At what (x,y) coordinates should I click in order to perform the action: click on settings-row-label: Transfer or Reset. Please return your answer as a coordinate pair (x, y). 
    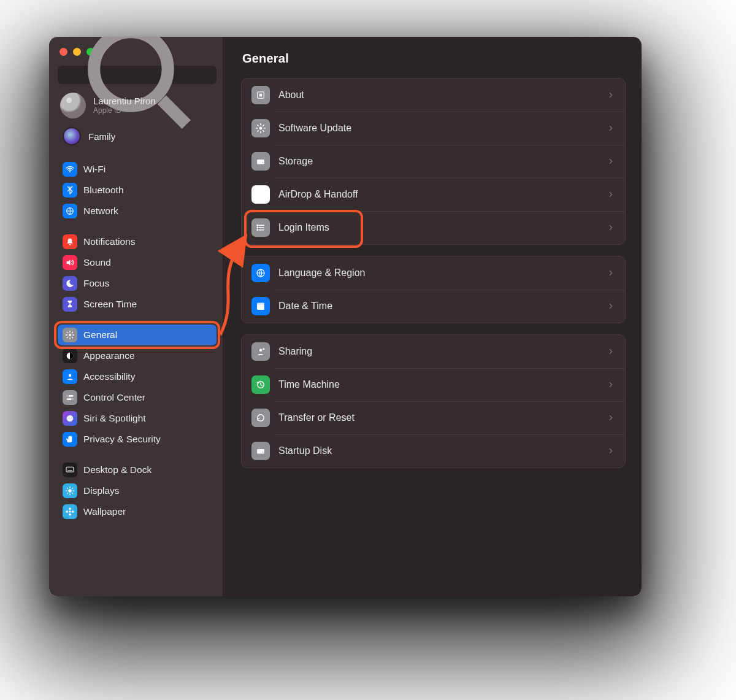
    Looking at the image, I should click on (316, 418).